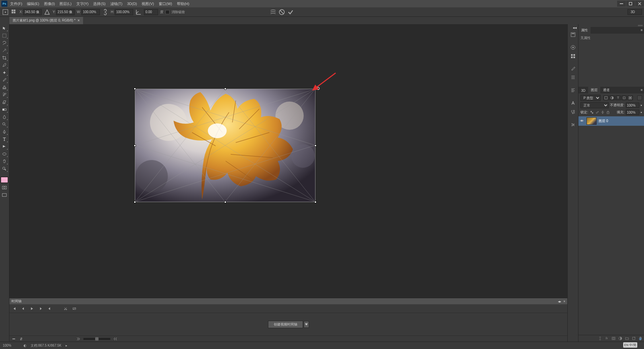 The image size is (644, 349). What do you see at coordinates (573, 78) in the screenshot?
I see `brush-presets-panel-icon` at bounding box center [573, 78].